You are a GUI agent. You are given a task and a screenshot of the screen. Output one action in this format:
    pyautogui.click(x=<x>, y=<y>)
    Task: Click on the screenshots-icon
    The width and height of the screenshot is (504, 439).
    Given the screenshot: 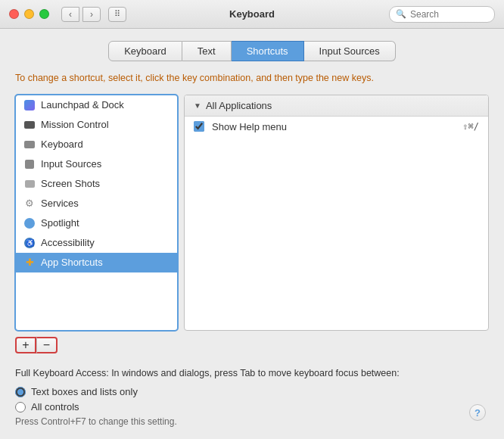 What is the action you would take?
    pyautogui.click(x=30, y=184)
    